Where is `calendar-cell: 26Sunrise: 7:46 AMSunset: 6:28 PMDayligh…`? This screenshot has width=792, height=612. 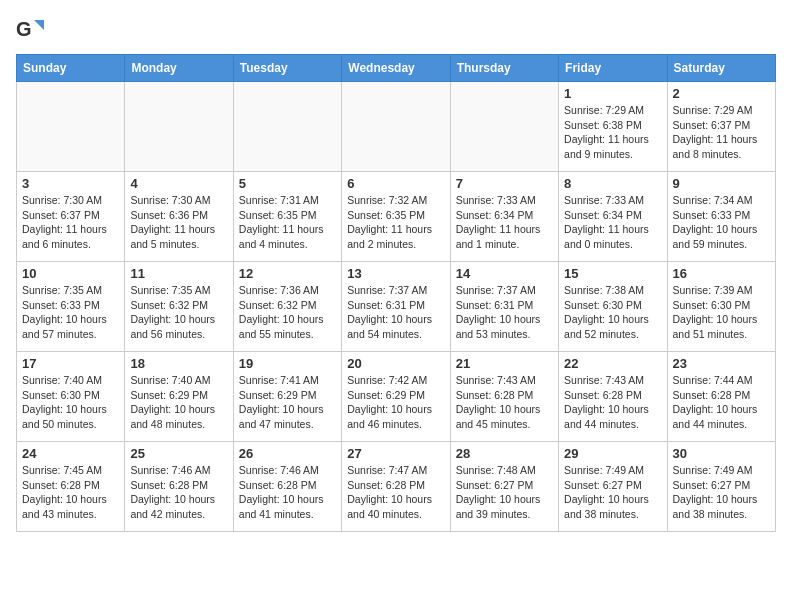
calendar-cell: 26Sunrise: 7:46 AMSunset: 6:28 PMDayligh… is located at coordinates (287, 487).